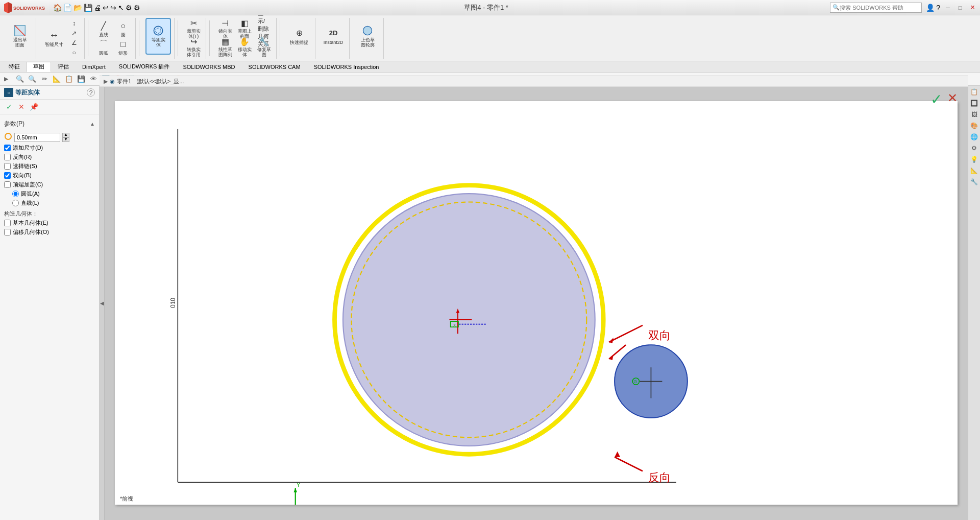 The width and height of the screenshot is (980, 520). What do you see at coordinates (974, 114) in the screenshot?
I see `rp-icon-3: 🖼` at bounding box center [974, 114].